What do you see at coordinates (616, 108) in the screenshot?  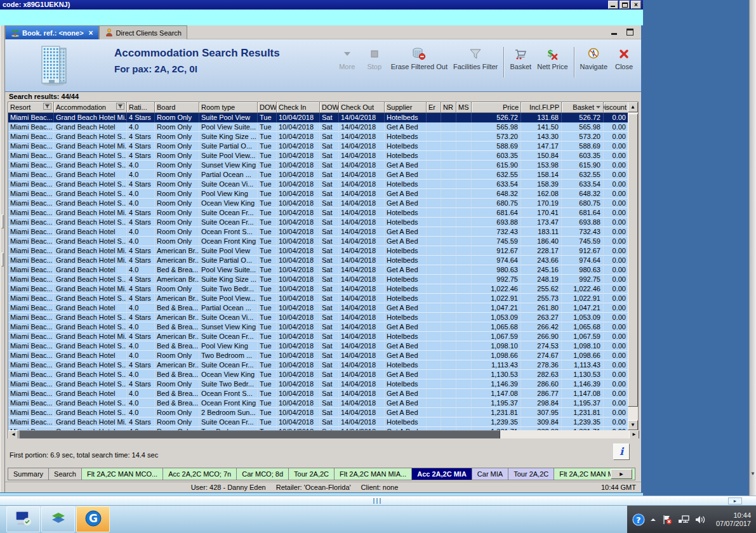 I see `column-header-discount: Discount` at bounding box center [616, 108].